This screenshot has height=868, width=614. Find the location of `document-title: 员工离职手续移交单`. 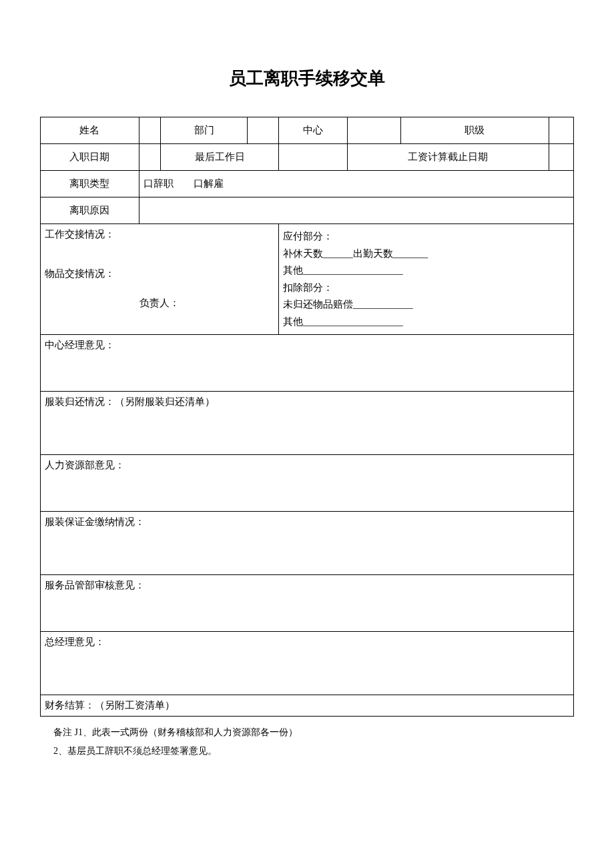

document-title: 员工离职手续移交单 is located at coordinates (307, 79).